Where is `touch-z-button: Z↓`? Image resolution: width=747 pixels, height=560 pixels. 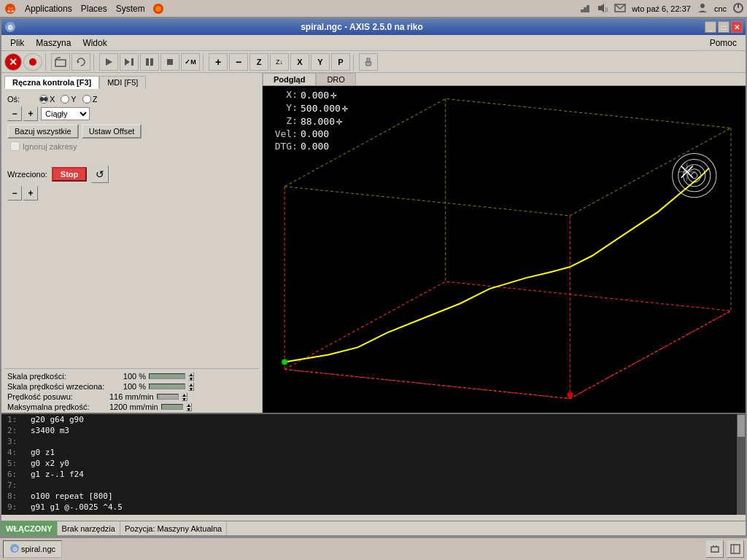 touch-z-button: Z↓ is located at coordinates (279, 62).